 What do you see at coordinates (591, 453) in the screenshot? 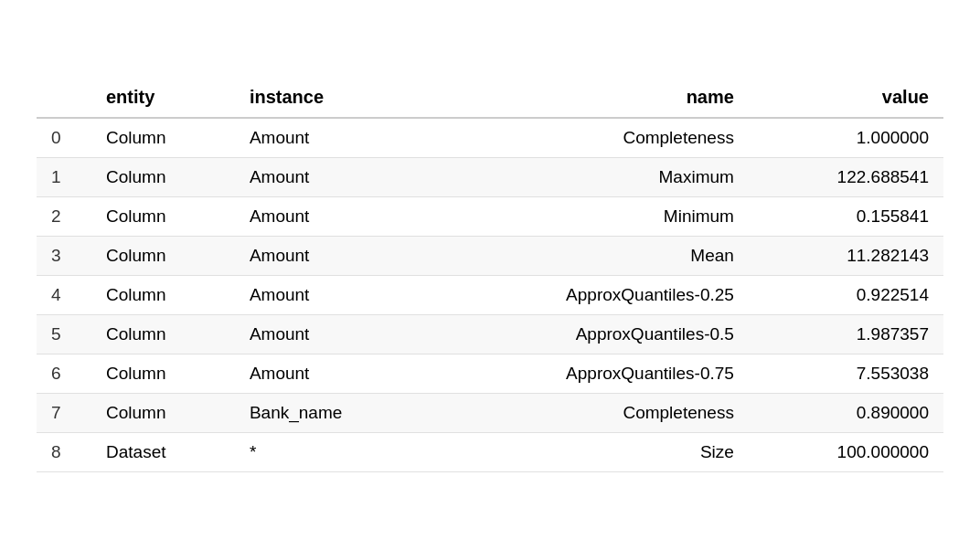
I see `cell-name: Size` at bounding box center [591, 453].